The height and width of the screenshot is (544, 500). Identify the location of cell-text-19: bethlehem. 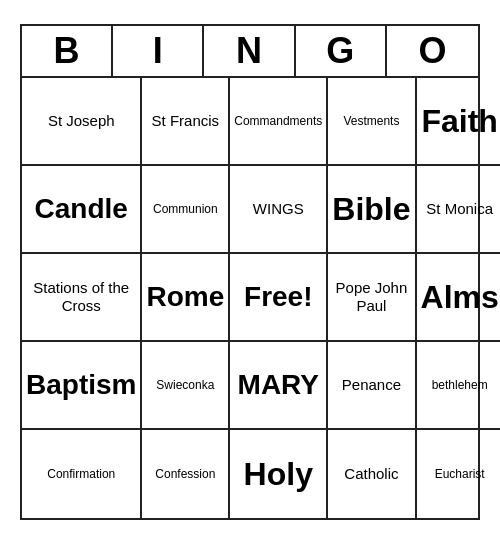
(460, 385).